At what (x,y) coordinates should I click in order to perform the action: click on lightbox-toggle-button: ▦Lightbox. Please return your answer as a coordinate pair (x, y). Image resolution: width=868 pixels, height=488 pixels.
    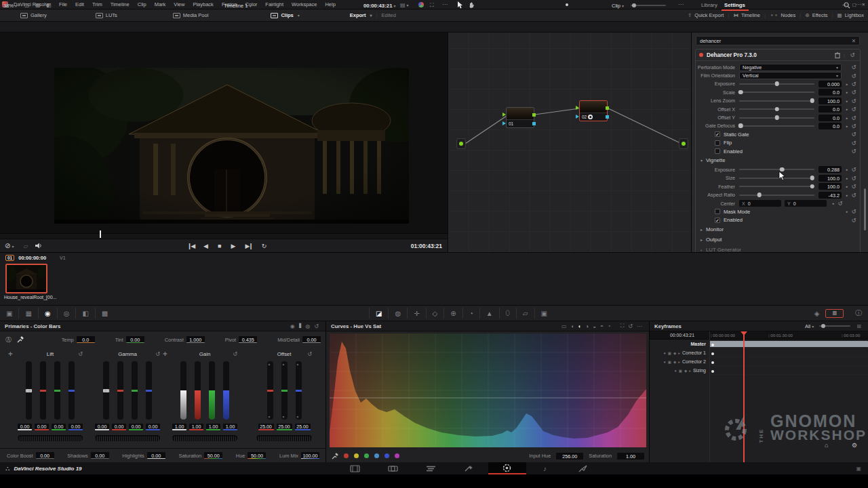
    Looking at the image, I should click on (850, 16).